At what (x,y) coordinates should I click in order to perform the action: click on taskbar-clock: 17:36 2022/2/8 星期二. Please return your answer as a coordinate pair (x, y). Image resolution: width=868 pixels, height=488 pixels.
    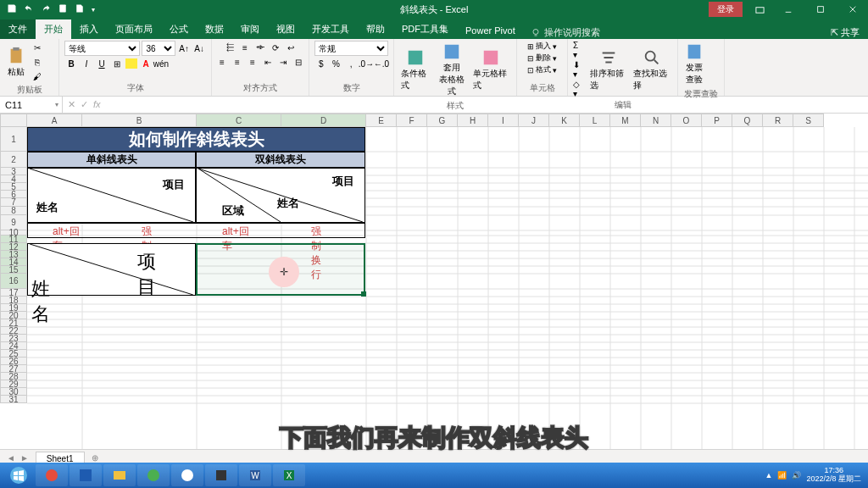
    Looking at the image, I should click on (836, 475).